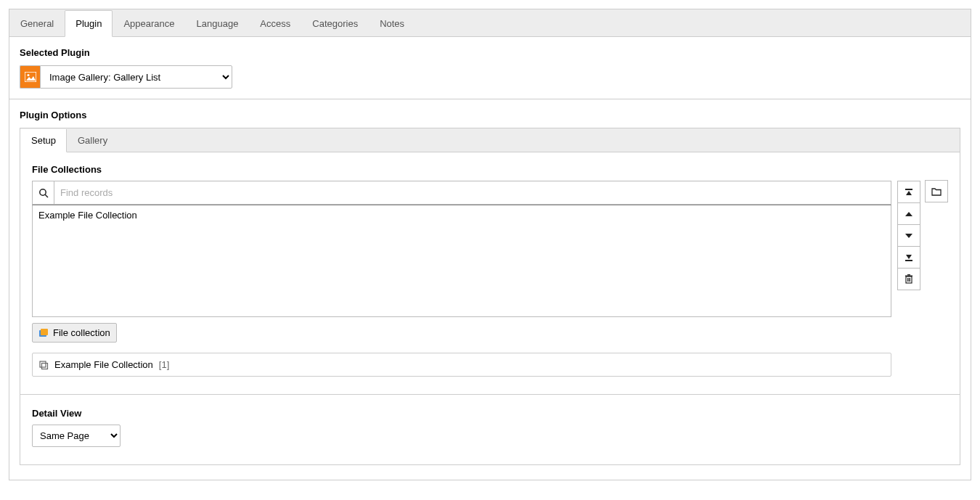 The height and width of the screenshot is (500, 980). What do you see at coordinates (44, 193) in the screenshot?
I see `search-icon` at bounding box center [44, 193].